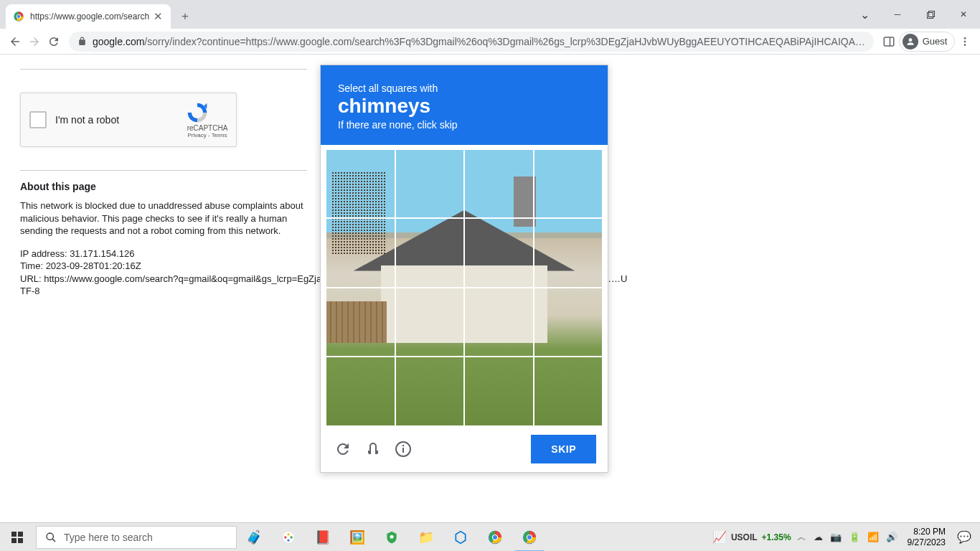 Image resolution: width=980 pixels, height=551 pixels. I want to click on captcha-instruction: Select all squares with, so click(464, 88).